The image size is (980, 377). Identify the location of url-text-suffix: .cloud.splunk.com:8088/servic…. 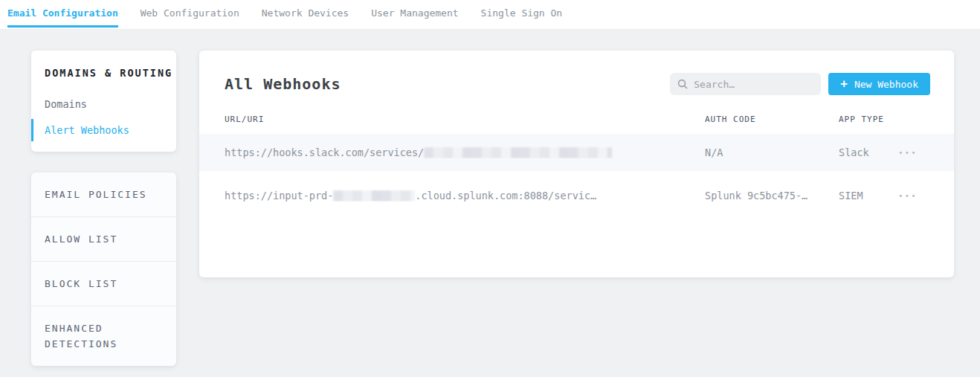
(506, 196).